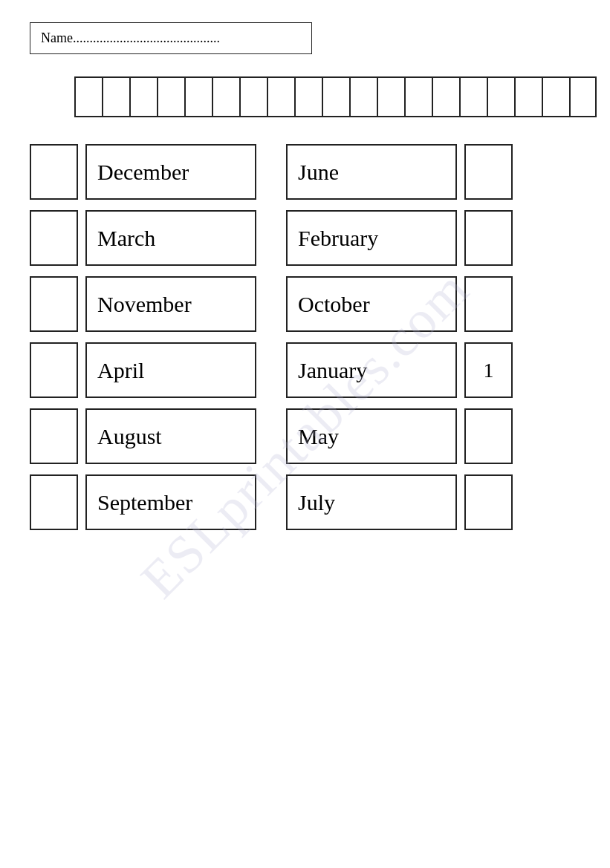 The width and height of the screenshot is (610, 868). Describe the element at coordinates (171, 502) in the screenshot. I see `left-month-label: September` at that location.